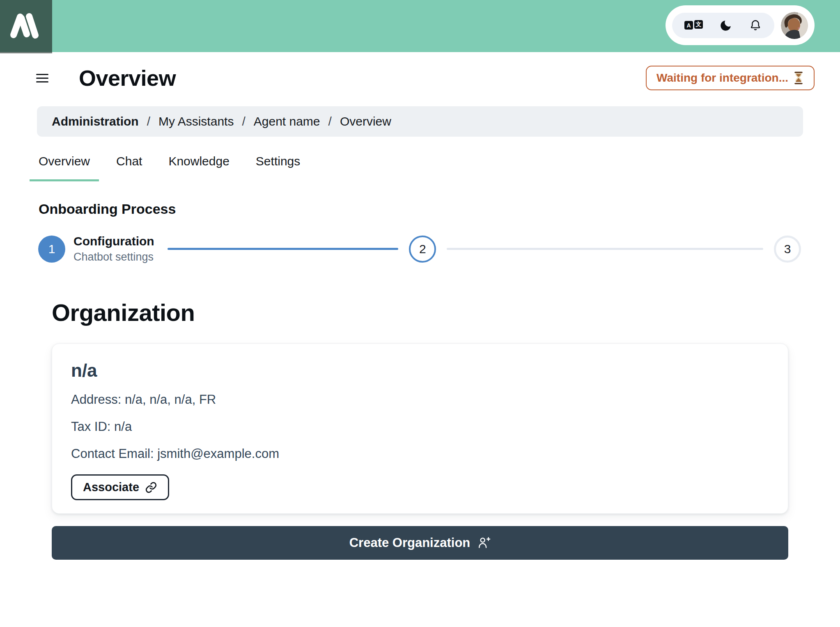 This screenshot has width=840, height=627. What do you see at coordinates (794, 25) in the screenshot?
I see `avatar-image` at bounding box center [794, 25].